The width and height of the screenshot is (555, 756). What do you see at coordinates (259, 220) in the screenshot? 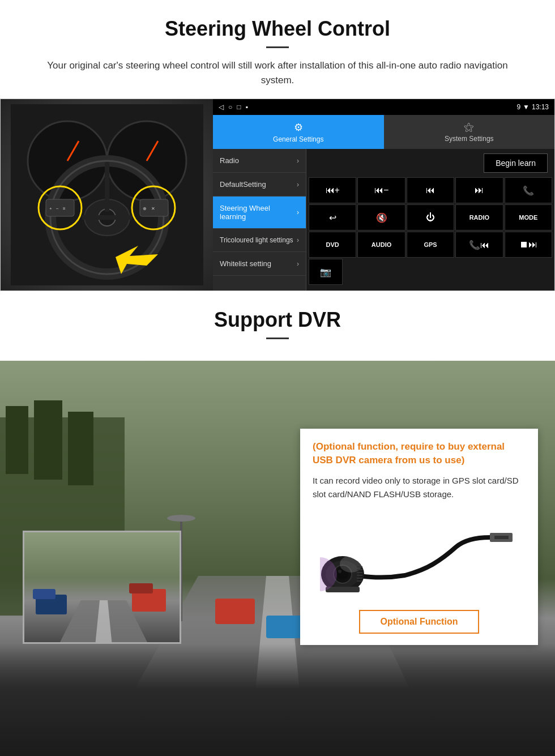
I see `menu-list: Radio › DefaultSetting › Steering Wheel …` at bounding box center [259, 220].